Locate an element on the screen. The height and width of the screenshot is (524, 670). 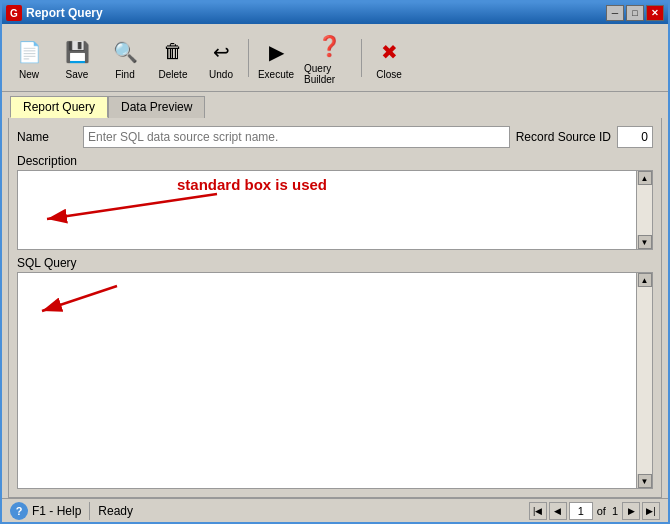
record-source-id-input is located at coordinates (635, 137).